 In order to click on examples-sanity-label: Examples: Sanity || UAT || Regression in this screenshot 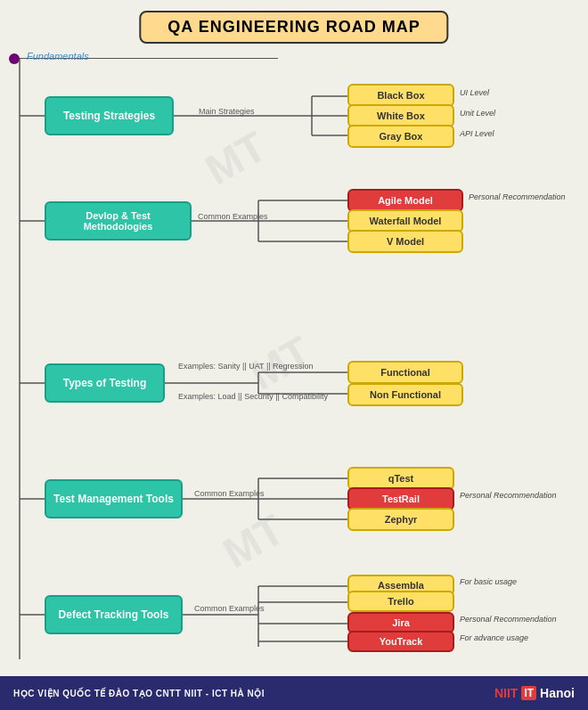, I will do `click(246, 366)`.